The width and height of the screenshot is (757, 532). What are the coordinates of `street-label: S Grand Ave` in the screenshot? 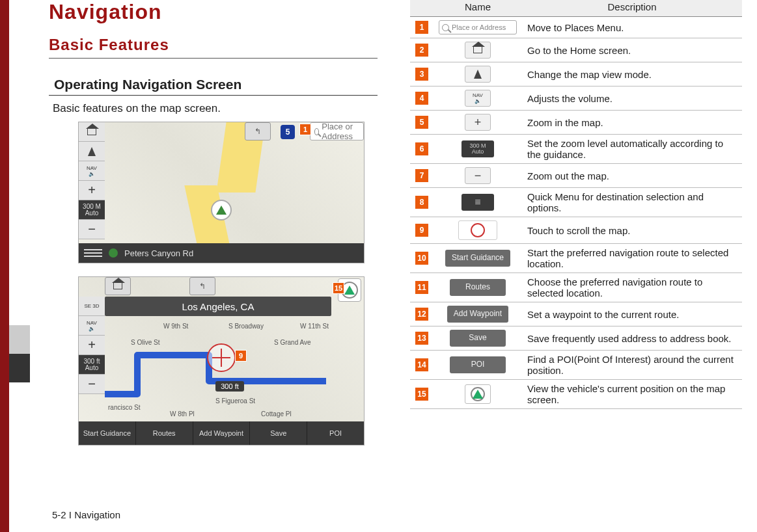 It's located at (293, 342).